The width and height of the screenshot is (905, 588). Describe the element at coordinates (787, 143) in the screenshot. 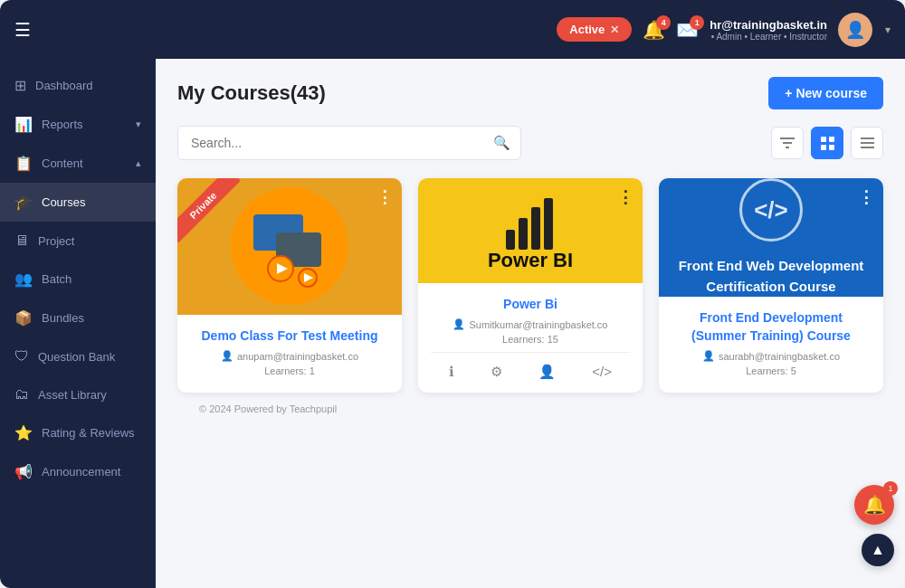

I see `filter-button` at that location.